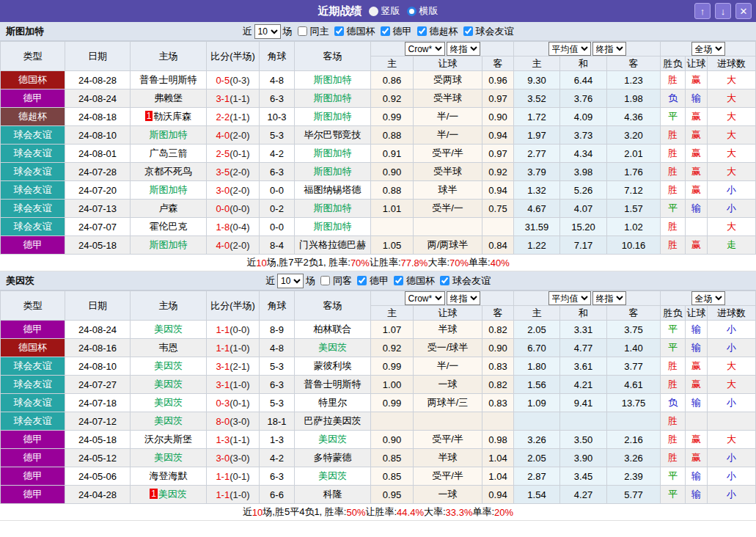 This screenshot has height=537, width=756. I want to click on odds-handicap-line: 球半, so click(448, 191).